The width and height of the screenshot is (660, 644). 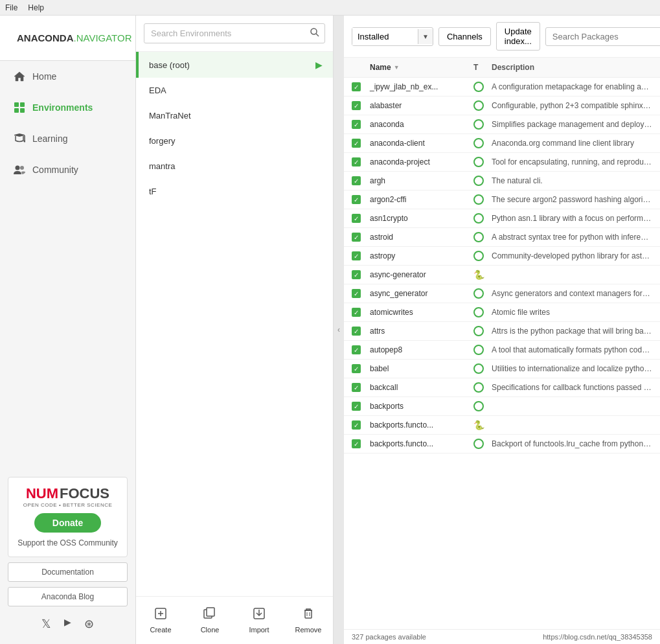 What do you see at coordinates (234, 91) in the screenshot?
I see `env-item-eda: EDA` at bounding box center [234, 91].